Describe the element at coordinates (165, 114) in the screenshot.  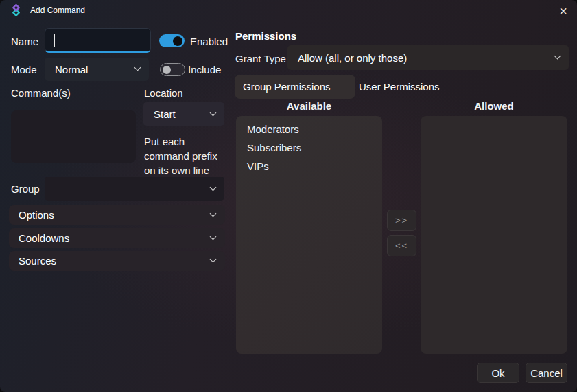
I see `location-select-value: Start` at that location.